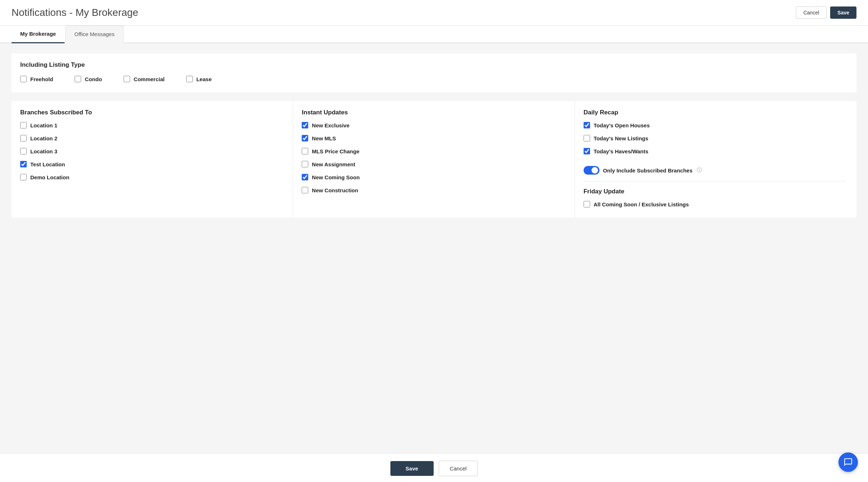 This screenshot has height=482, width=868. Describe the element at coordinates (716, 159) in the screenshot. I see `daily-recap-section: Daily Recap Today's Open Houses Today's …` at that location.